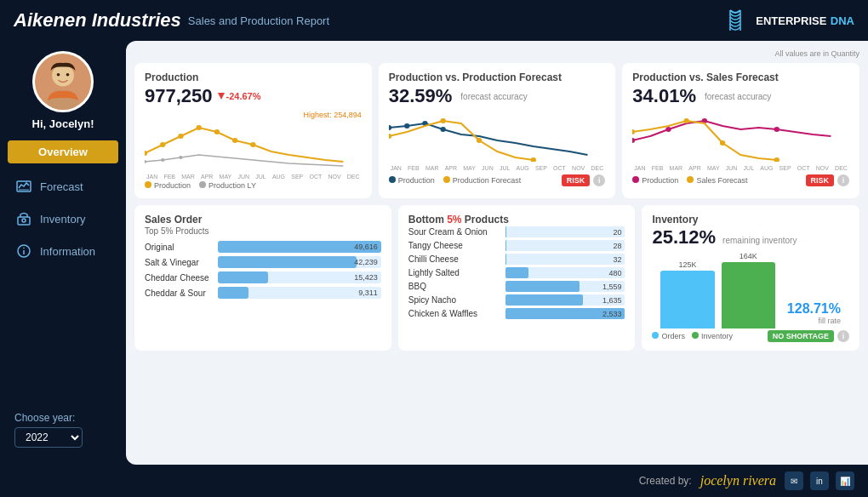  I want to click on bar-bg-cheddarsour: 9,311, so click(300, 293).